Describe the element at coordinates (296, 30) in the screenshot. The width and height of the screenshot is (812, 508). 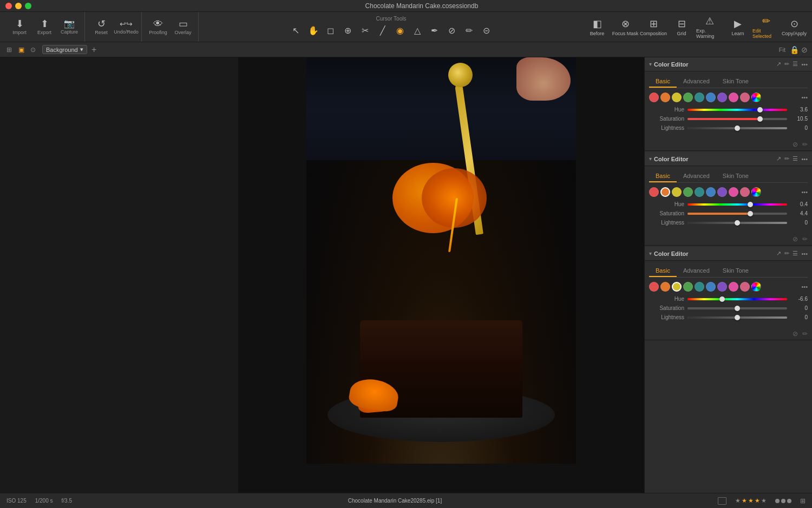
I see `cursor-tool-1: ↖` at that location.